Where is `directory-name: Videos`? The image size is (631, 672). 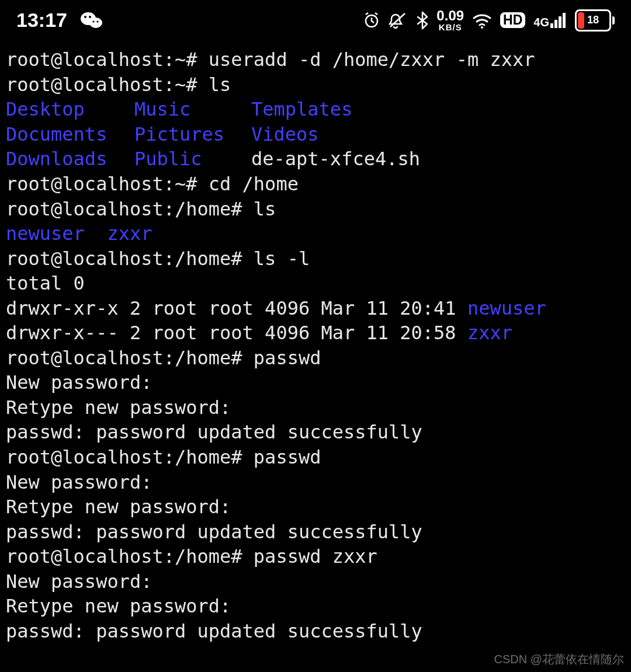
directory-name: Videos is located at coordinates (285, 134).